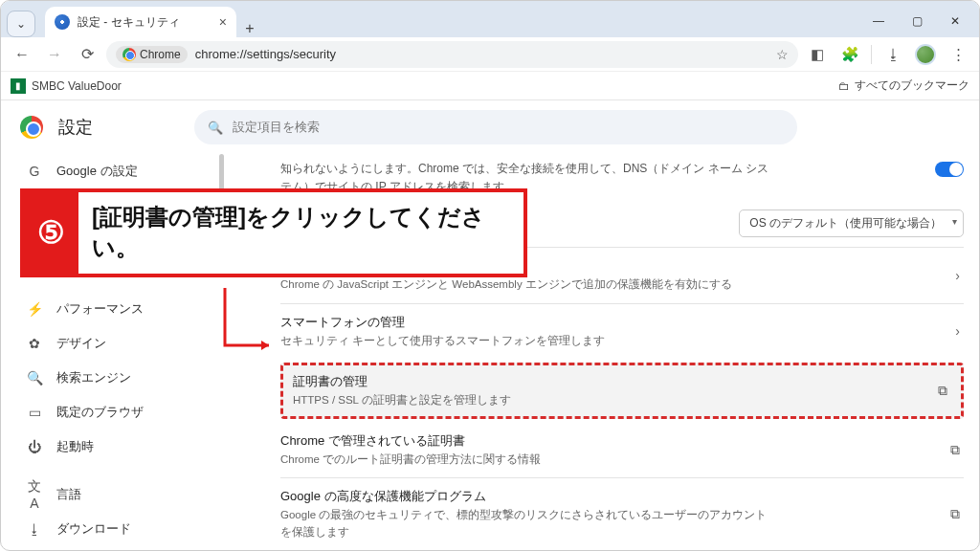 The image size is (980, 551). What do you see at coordinates (490, 55) in the screenshot?
I see `toolbar: ← → ⟳ Chrome chrome://settings/security …` at bounding box center [490, 55].